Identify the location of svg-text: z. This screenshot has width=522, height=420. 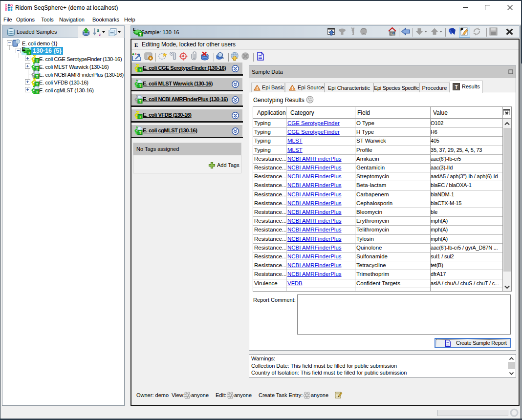
(100, 34).